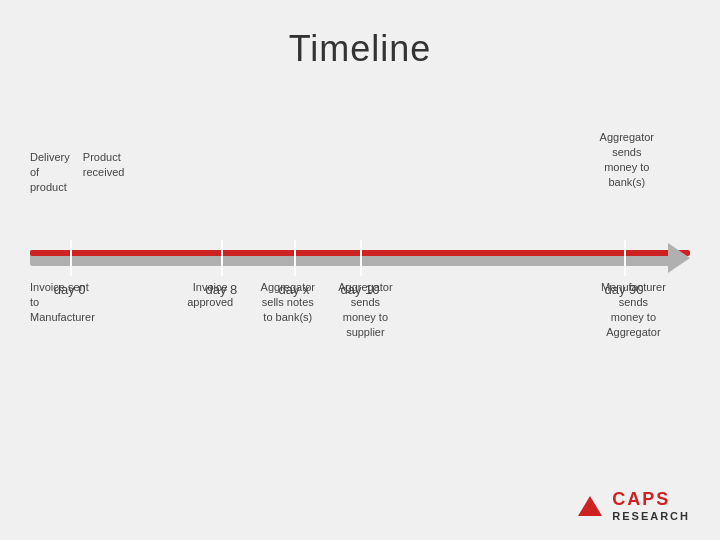 The height and width of the screenshot is (540, 720). Describe the element at coordinates (679, 258) in the screenshot. I see `timeline-arrow` at that location.